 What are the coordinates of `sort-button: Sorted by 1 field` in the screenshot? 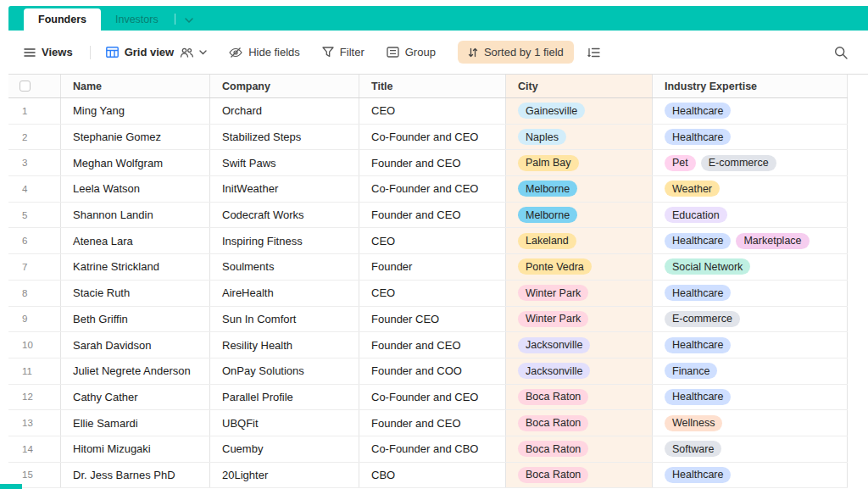 It's located at (515, 53).